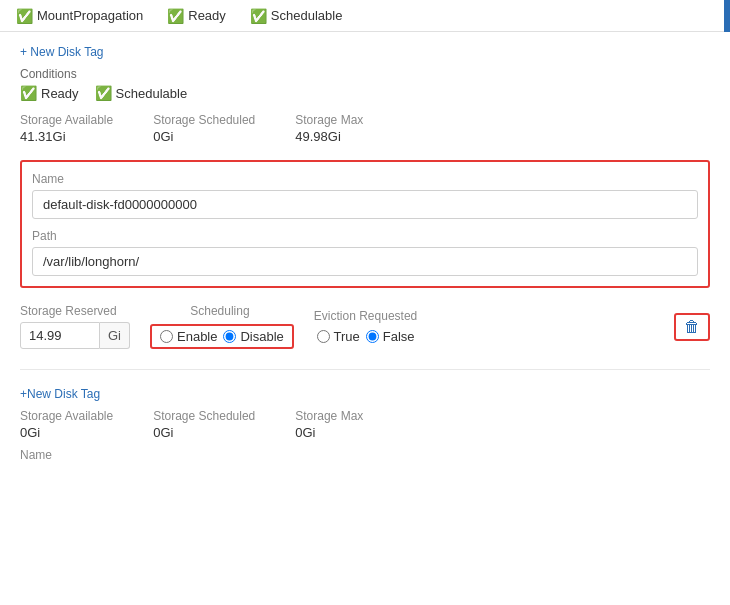 Image resolution: width=730 pixels, height=605 pixels. What do you see at coordinates (28, 93) in the screenshot?
I see `condition-ready-icon: ✅` at bounding box center [28, 93].